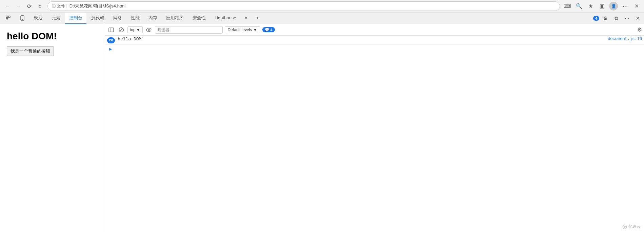 This screenshot has width=644, height=232. What do you see at coordinates (625, 227) in the screenshot?
I see `watermark-icon` at bounding box center [625, 227].